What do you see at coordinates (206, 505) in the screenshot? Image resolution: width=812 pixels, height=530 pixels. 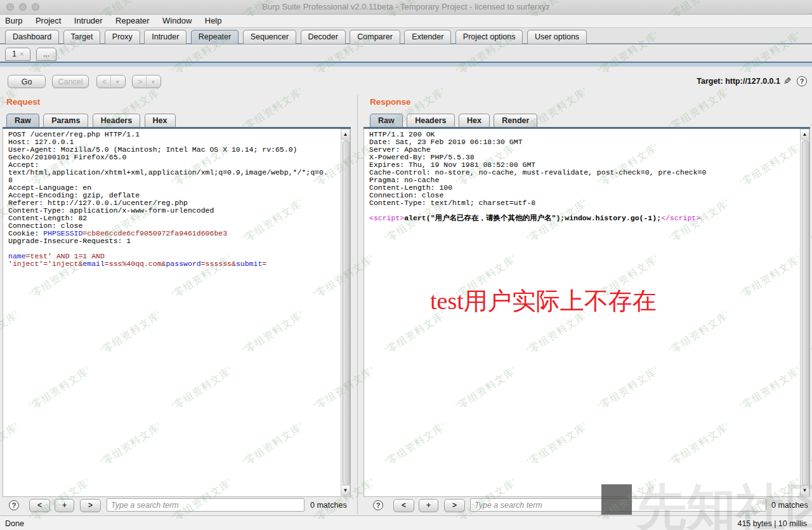 I see `request-search-input` at bounding box center [206, 505].